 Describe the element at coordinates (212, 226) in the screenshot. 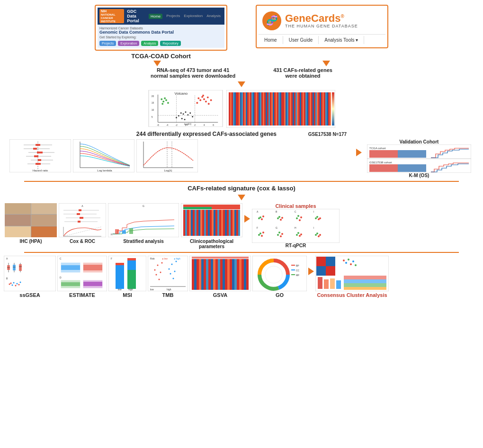

I see `clinico-section: Clinicopathological parameters` at that location.